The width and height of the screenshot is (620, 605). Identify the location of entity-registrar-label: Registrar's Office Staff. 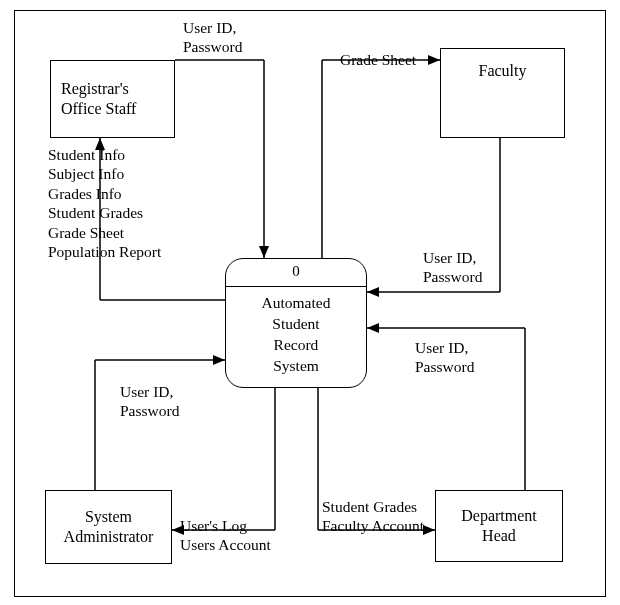
(98, 99).